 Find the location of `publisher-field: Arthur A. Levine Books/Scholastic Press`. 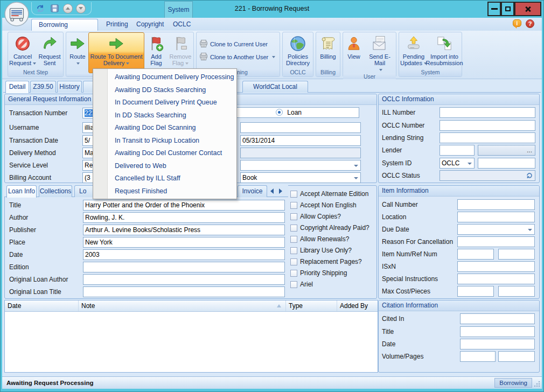

publisher-field: Arthur A. Levine Books/Scholastic Press is located at coordinates (184, 230).